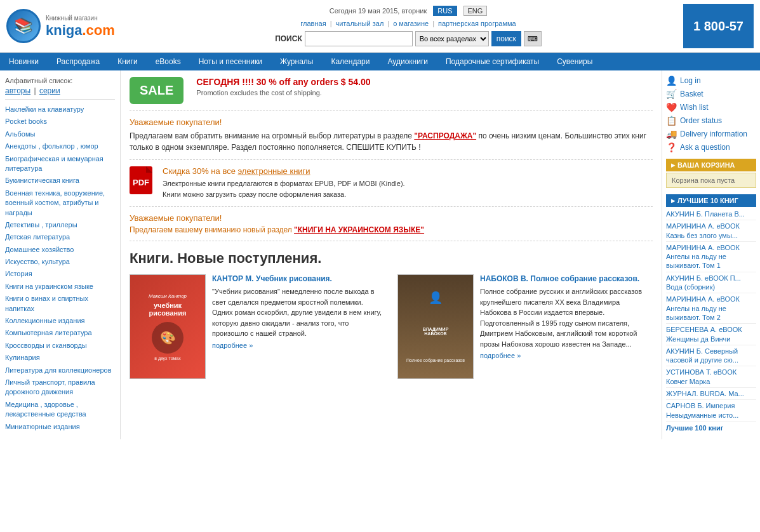 The width and height of the screenshot is (760, 532). Describe the element at coordinates (60, 287) in the screenshot. I see `cat-ukr-books: Книги на украинском языке` at that location.